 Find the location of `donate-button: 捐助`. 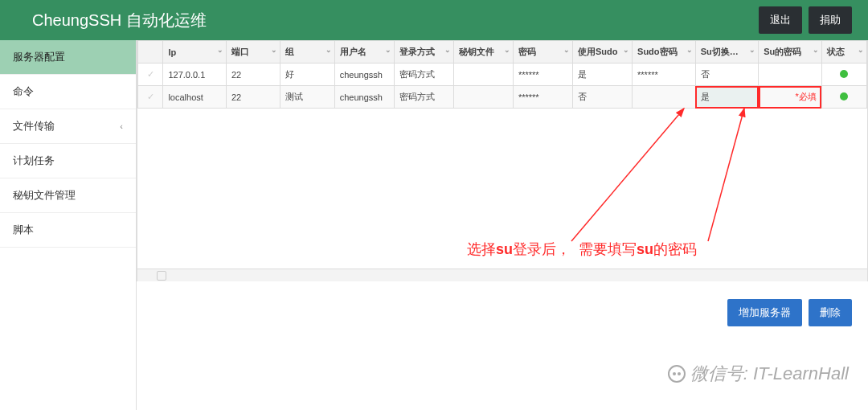

donate-button: 捐助 is located at coordinates (830, 20).